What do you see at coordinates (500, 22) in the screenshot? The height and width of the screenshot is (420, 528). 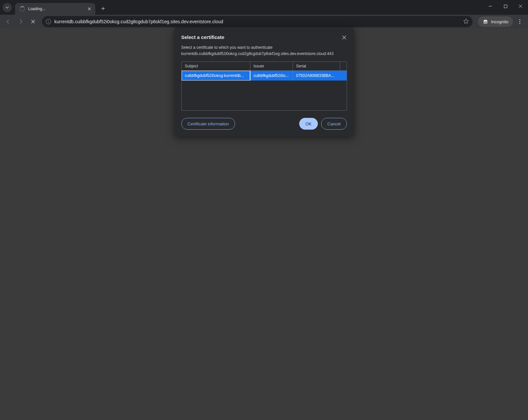 I see `incognito-label: Incognito` at bounding box center [500, 22].